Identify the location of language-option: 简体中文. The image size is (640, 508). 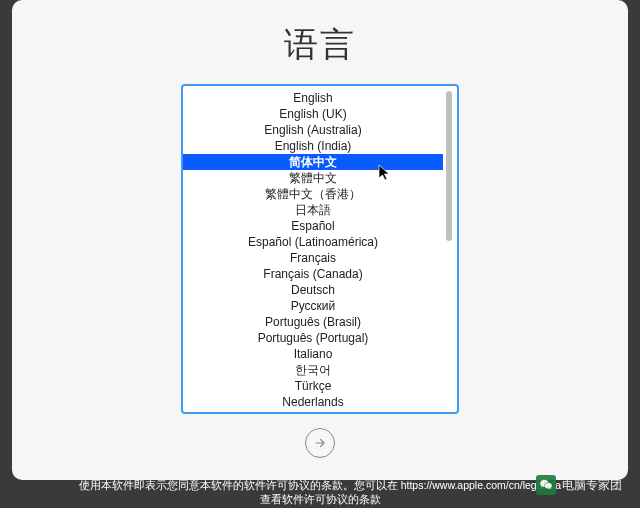
(313, 162).